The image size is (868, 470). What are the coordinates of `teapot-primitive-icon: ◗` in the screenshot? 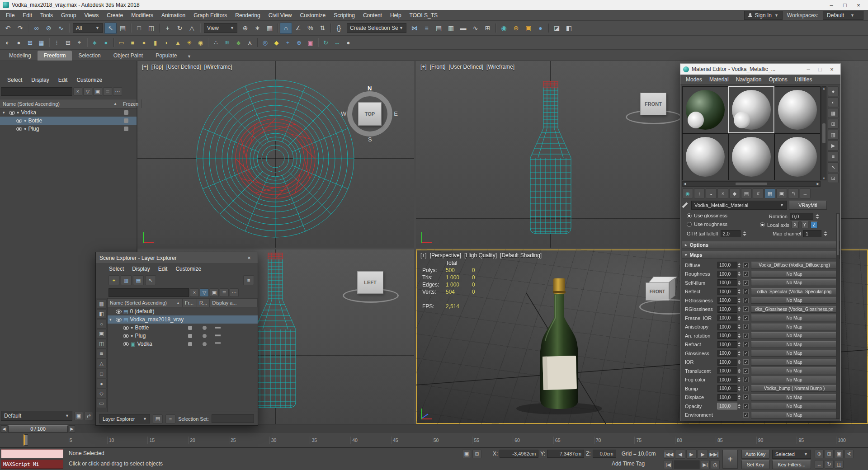 It's located at (166, 42).